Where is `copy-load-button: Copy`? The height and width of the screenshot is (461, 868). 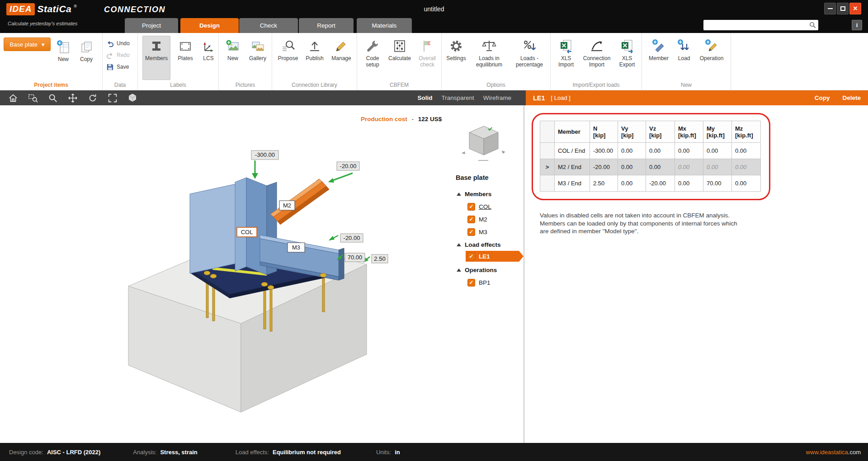
copy-load-button: Copy is located at coordinates (822, 98).